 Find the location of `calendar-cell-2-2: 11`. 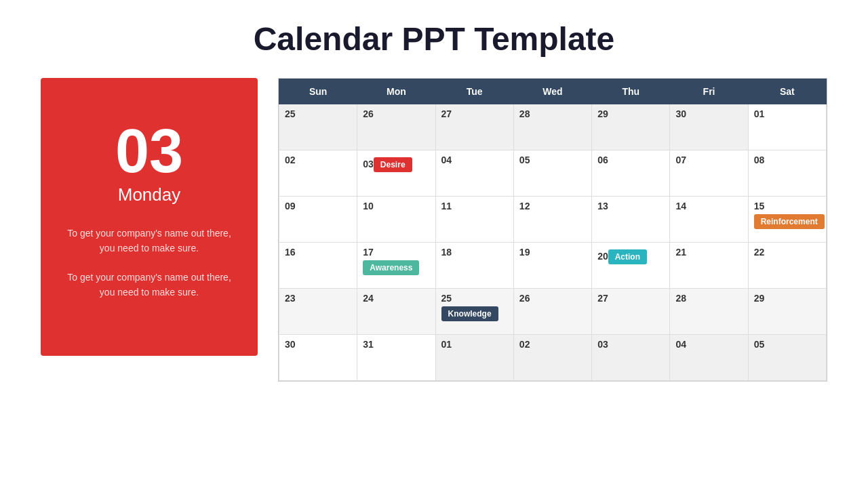

calendar-cell-2-2: 11 is located at coordinates (475, 220).